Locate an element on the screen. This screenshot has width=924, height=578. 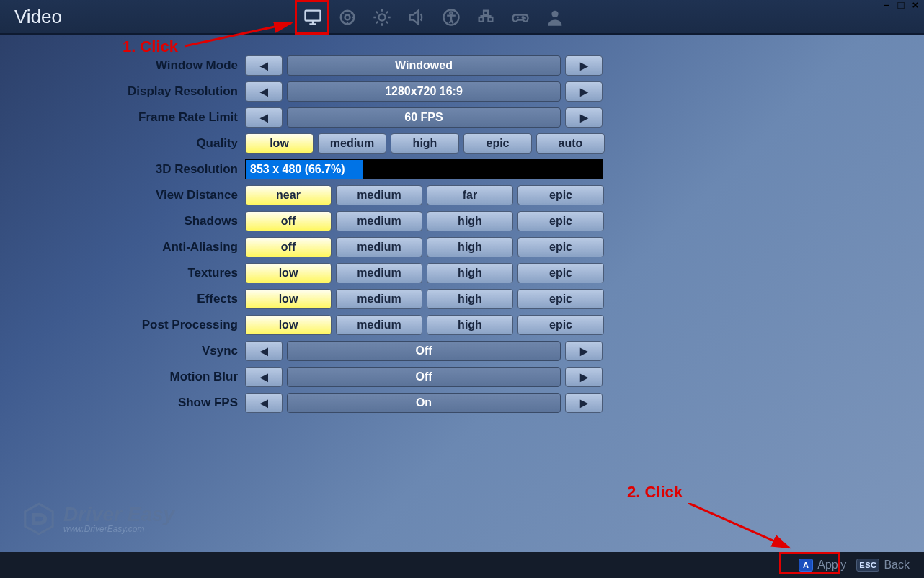
display-resolution-next-button: ▶ is located at coordinates (584, 92).